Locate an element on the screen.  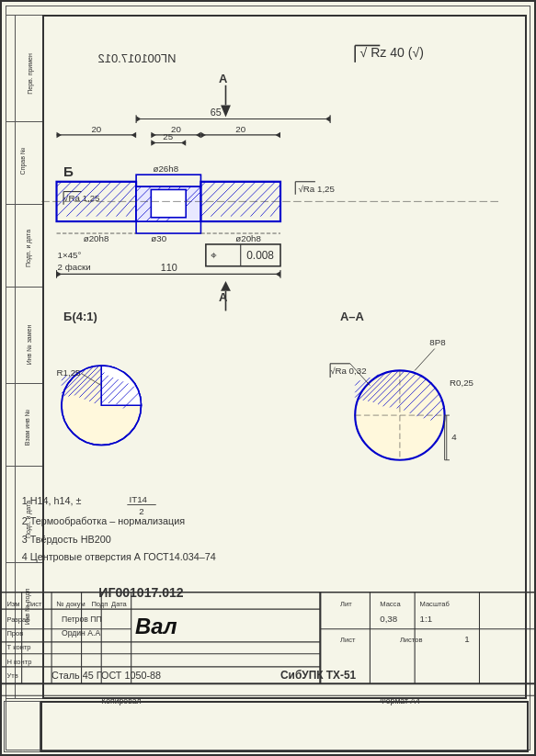
svg-text: 0.008 is located at coordinates (260, 255).